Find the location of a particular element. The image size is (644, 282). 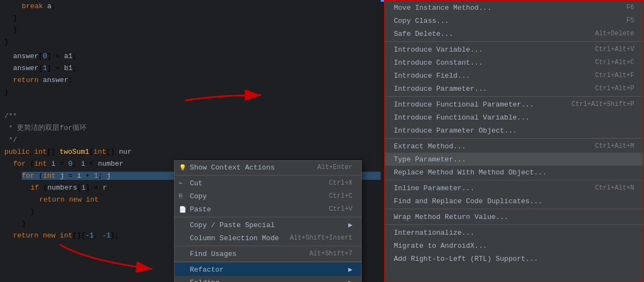

submenu-item-shortcut: F5 is located at coordinates (630, 21).